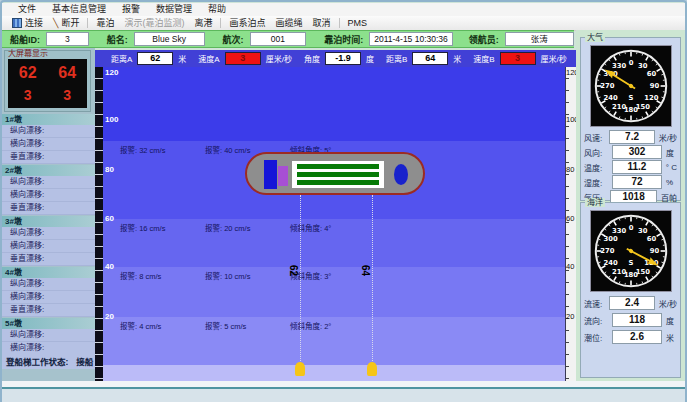  I want to click on y-axis-label: 40, so click(110, 267).